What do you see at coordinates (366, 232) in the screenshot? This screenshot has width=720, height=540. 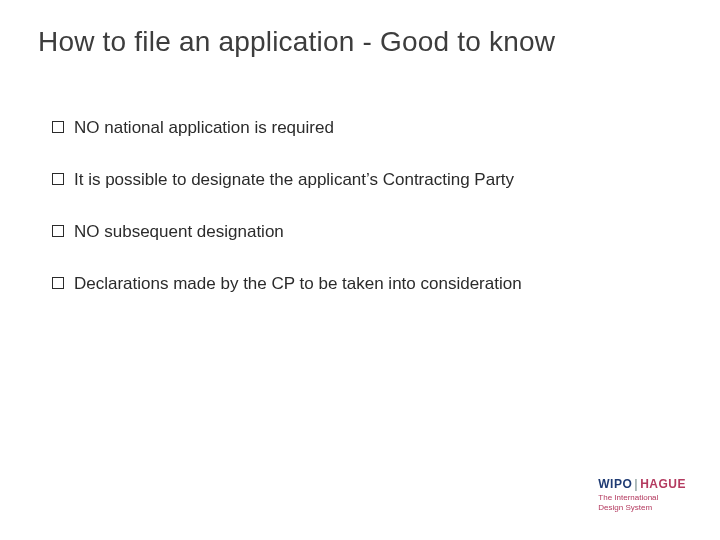 I see `list-item: NO subsequent designation` at bounding box center [366, 232].